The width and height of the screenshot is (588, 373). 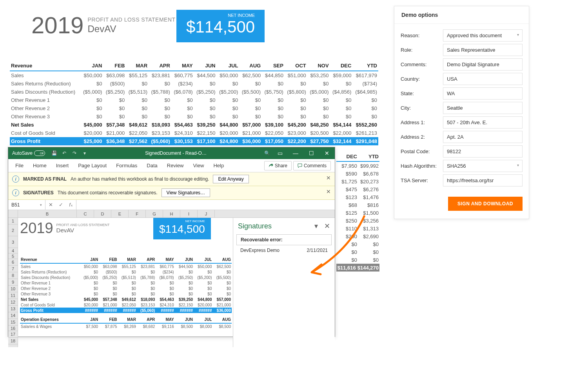 I want to click on row-header: 17, so click(x=13, y=335).